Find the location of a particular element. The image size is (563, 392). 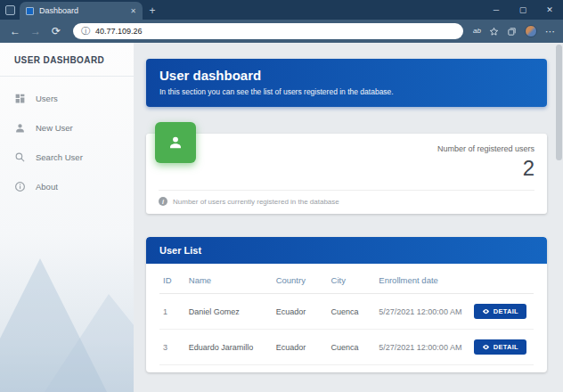

address-bar: ⓘ 40.77.109.26 is located at coordinates (268, 31).